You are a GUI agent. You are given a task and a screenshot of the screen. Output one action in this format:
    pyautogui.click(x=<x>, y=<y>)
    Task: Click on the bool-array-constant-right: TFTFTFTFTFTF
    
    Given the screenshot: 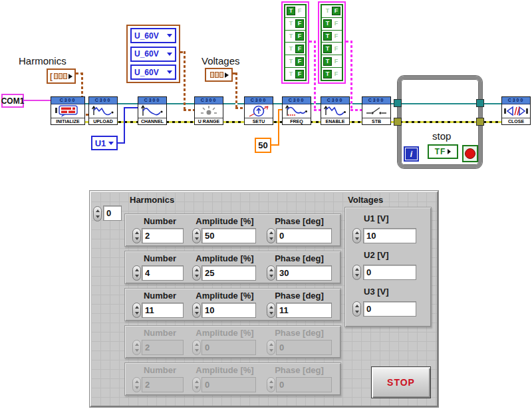 What is the action you would take?
    pyautogui.click(x=332, y=43)
    